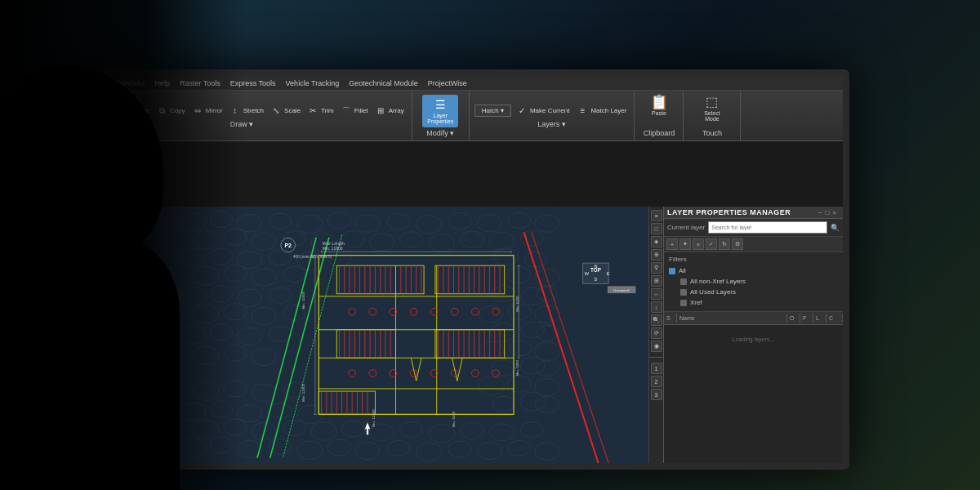 The height and width of the screenshot is (490, 980). What do you see at coordinates (440, 111) in the screenshot?
I see `layer-properties-btn: ☰ LayerProperties` at bounding box center [440, 111].